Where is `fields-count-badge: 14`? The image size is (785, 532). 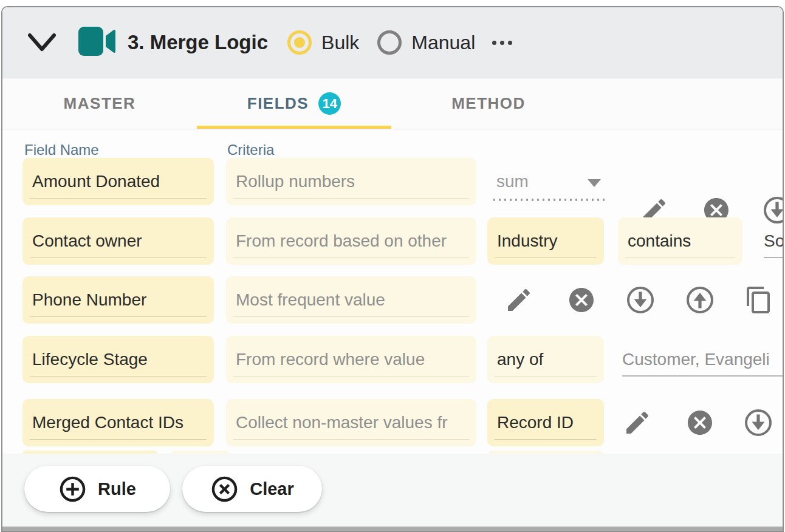
fields-count-badge: 14 is located at coordinates (329, 103).